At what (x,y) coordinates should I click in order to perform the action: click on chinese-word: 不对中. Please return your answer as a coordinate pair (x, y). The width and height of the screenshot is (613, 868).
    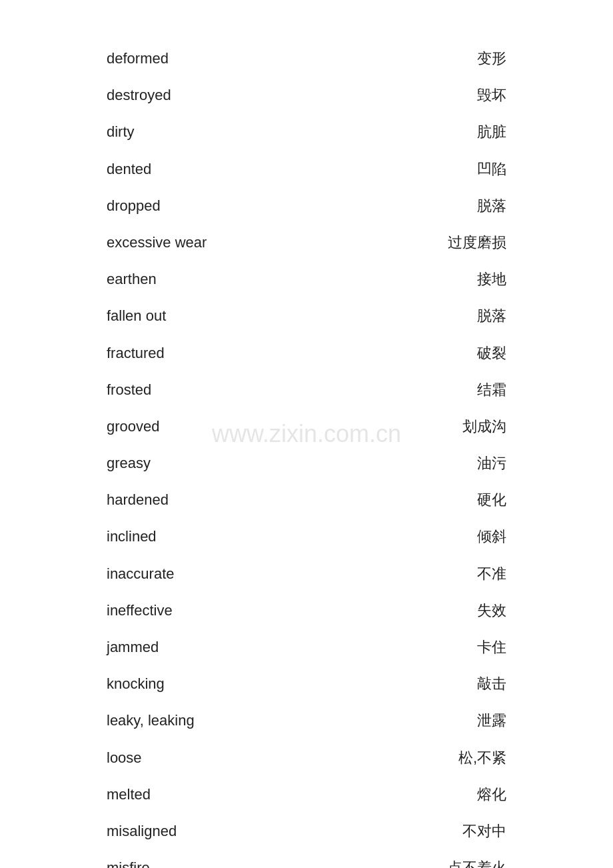
    Looking at the image, I should click on (484, 831).